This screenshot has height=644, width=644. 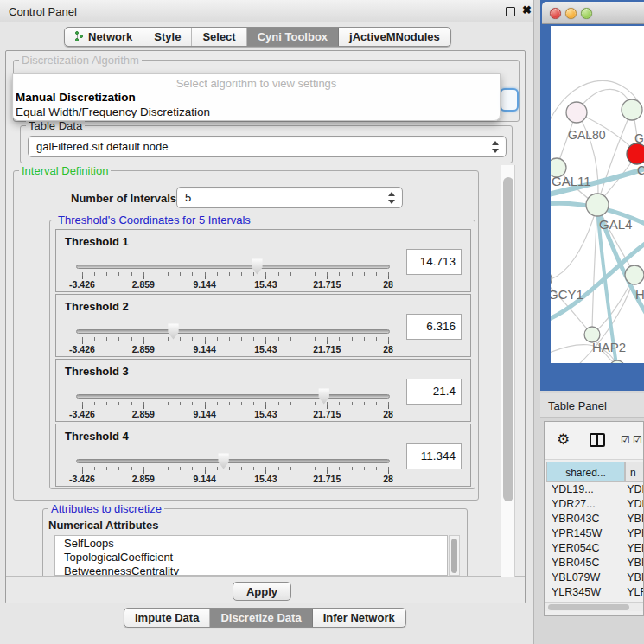 What do you see at coordinates (293, 36) in the screenshot?
I see `tab-cyni-toolbox: Cyni Toolbox` at bounding box center [293, 36].